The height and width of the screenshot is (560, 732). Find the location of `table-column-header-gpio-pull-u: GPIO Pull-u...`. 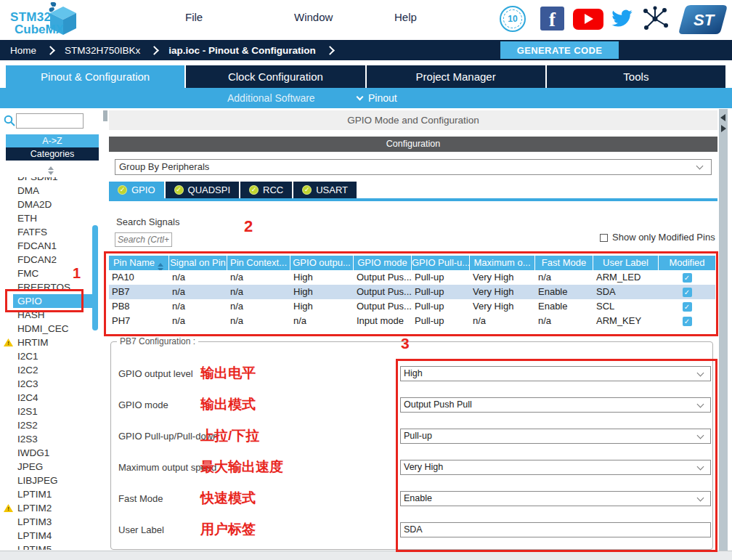

table-column-header-gpio-pull-u: GPIO Pull-u... is located at coordinates (441, 263).